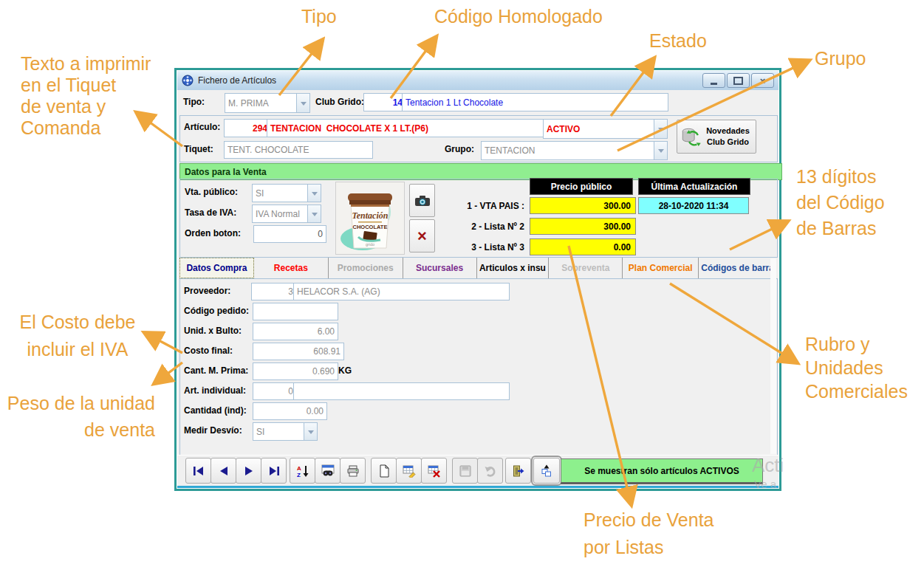 Image resolution: width=924 pixels, height=567 pixels. Describe the element at coordinates (737, 268) in the screenshot. I see `tab-codigos-de-barra: Códigos de barra` at that location.